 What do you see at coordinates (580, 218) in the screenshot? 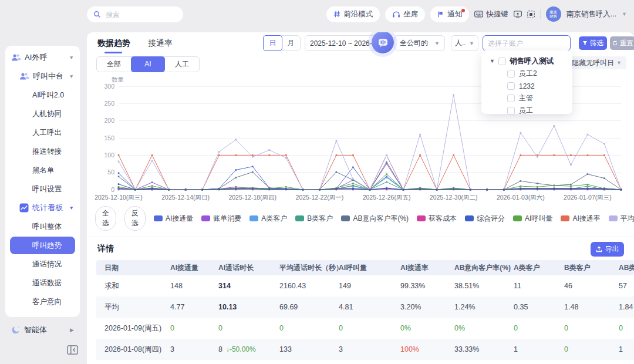
I see `legend-item-AI接通率: AI接通率` at bounding box center [580, 218].